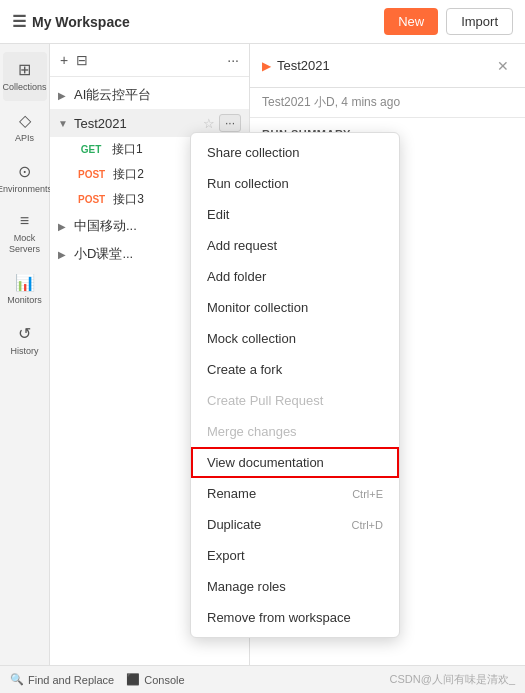 The height and width of the screenshot is (693, 525). Describe the element at coordinates (24, 334) in the screenshot. I see `history-icon: ↺` at that location.